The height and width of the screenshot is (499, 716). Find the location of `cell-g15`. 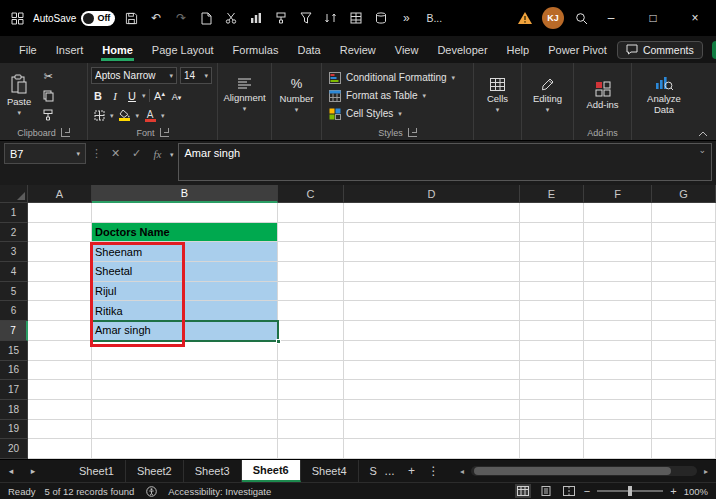

cell-g15 is located at coordinates (684, 351).